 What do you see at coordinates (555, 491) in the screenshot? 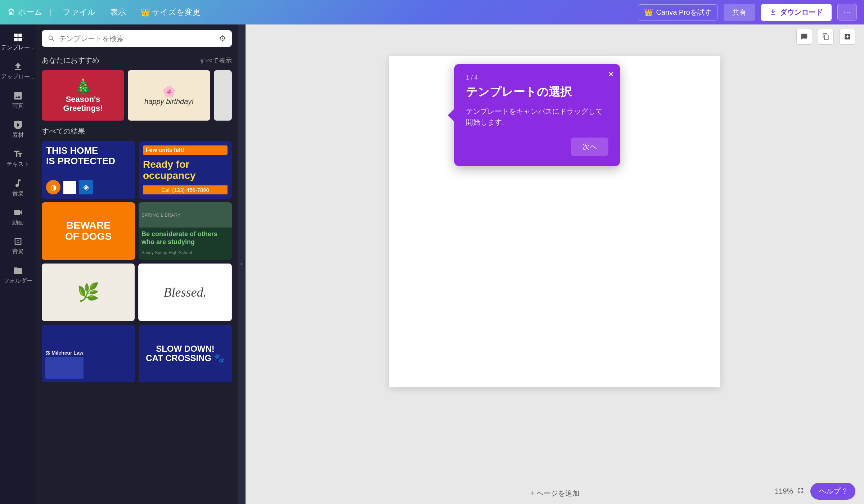
I see `bottom-bar: + ページを追加 119% ヘルプ ?` at bounding box center [555, 491].